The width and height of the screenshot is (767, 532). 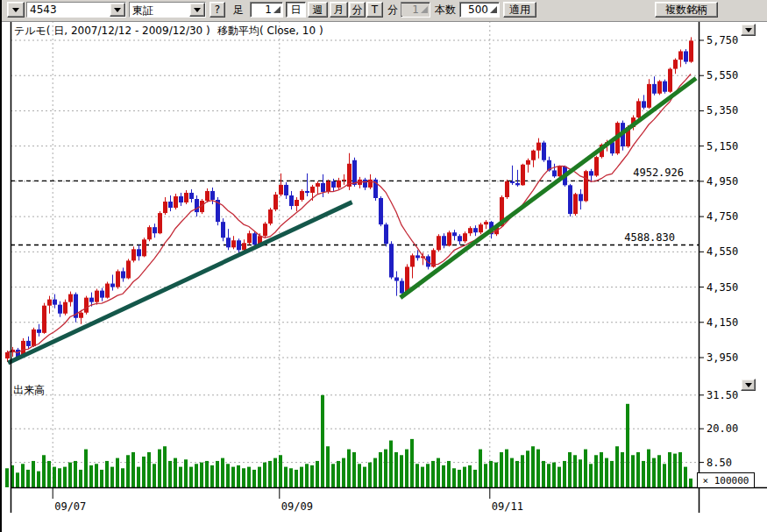 I want to click on apply-button: 適用, so click(x=520, y=10).